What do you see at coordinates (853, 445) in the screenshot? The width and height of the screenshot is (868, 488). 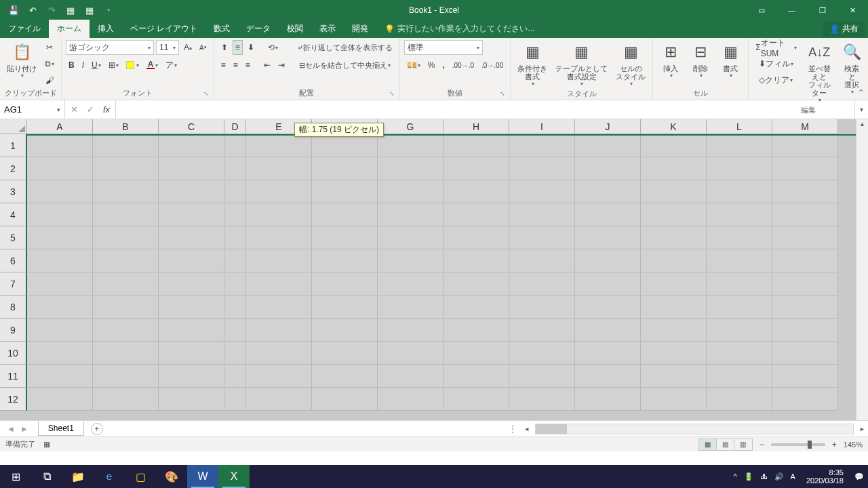 I see `zoom-level: 145%` at bounding box center [853, 445].